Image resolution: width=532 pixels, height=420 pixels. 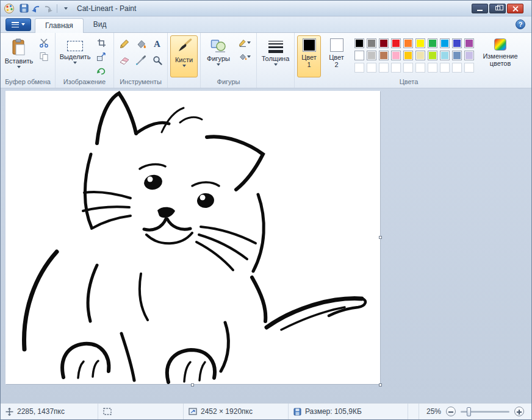 I want to click on status-bar: 2285, 1437пкс 2452 × 1920пкс Размер: 105…, so click(x=266, y=411).